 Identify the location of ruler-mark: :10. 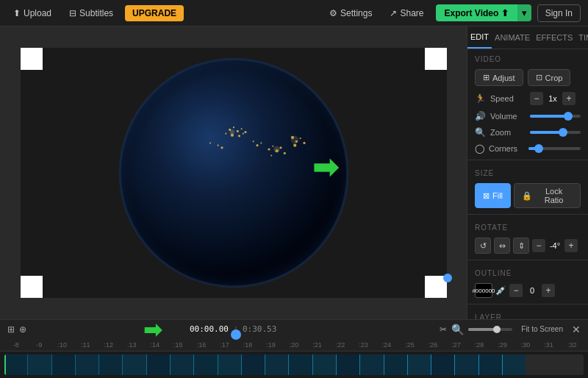
(62, 345).